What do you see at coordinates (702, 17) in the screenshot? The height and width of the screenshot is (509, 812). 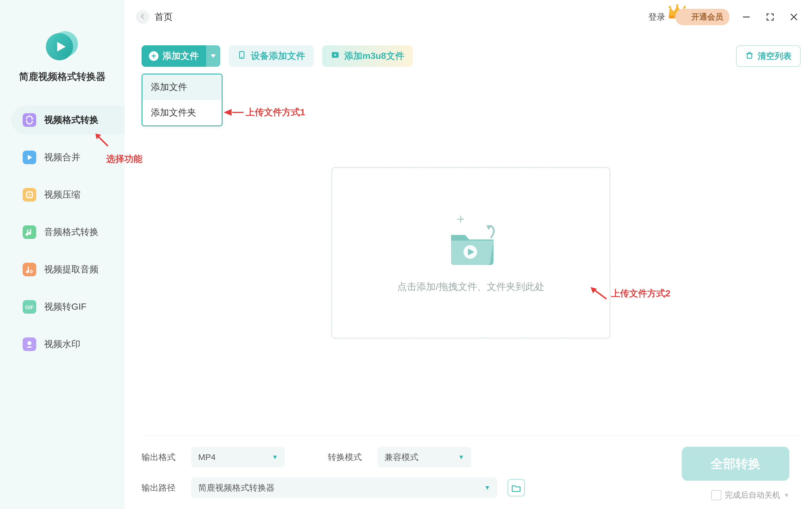 I see `vip-badge: 开通会员` at bounding box center [702, 17].